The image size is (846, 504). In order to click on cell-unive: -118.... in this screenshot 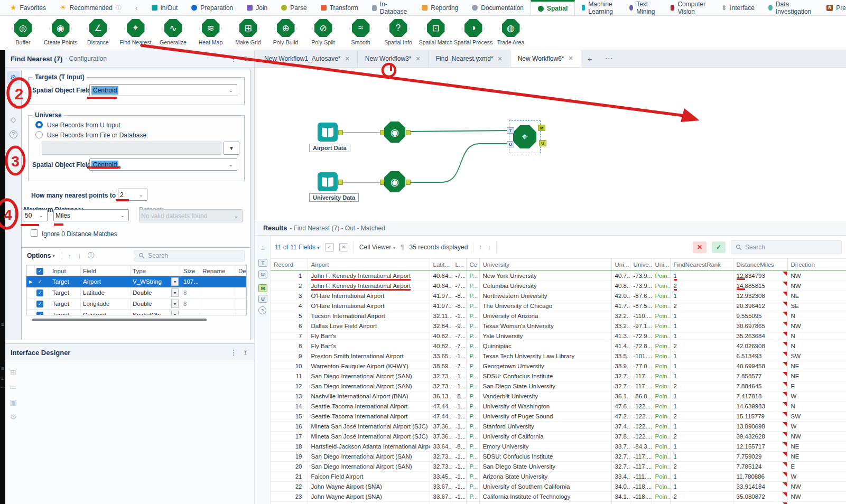, I will do `click(640, 486)`.